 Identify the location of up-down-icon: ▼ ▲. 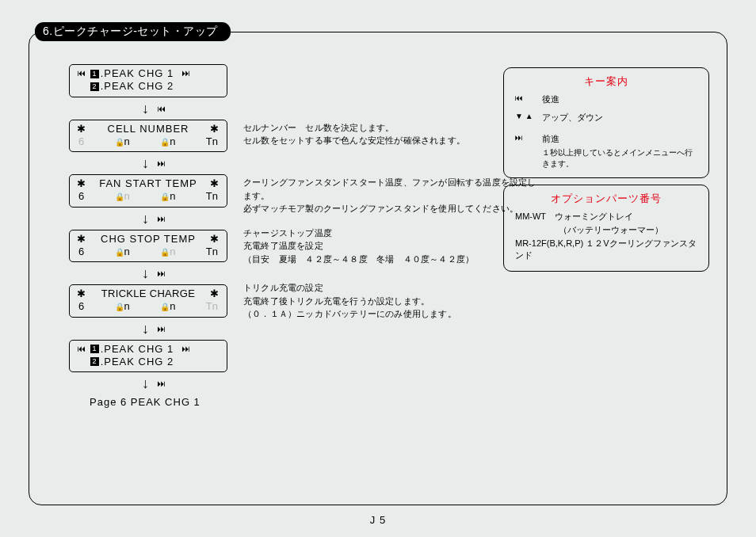
(525, 116).